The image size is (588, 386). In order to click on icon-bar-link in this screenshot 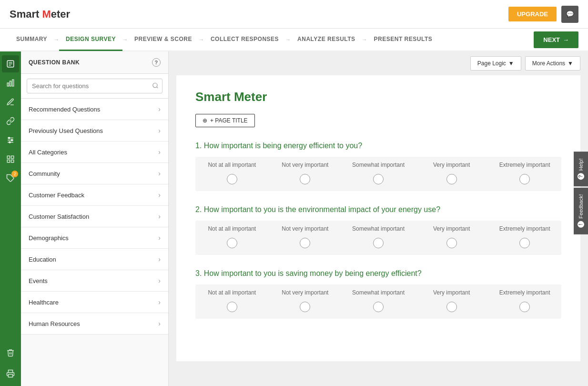, I will do `click(10, 121)`.